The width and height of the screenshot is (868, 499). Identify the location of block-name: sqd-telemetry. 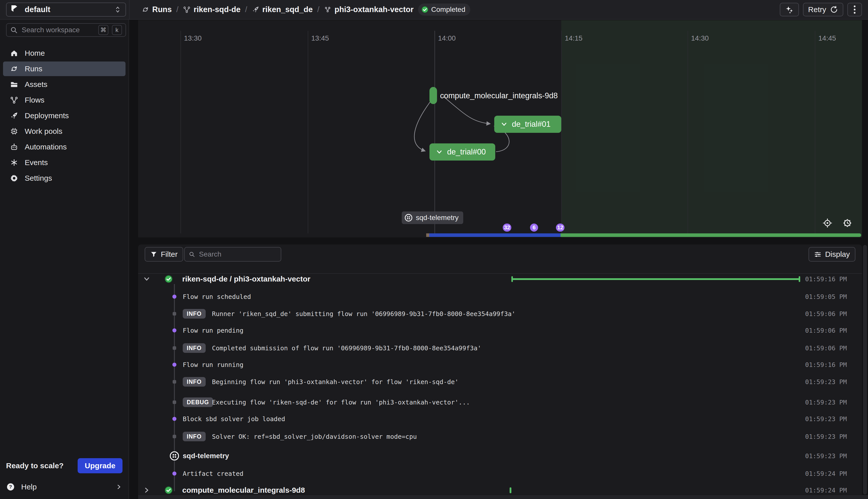
(206, 456).